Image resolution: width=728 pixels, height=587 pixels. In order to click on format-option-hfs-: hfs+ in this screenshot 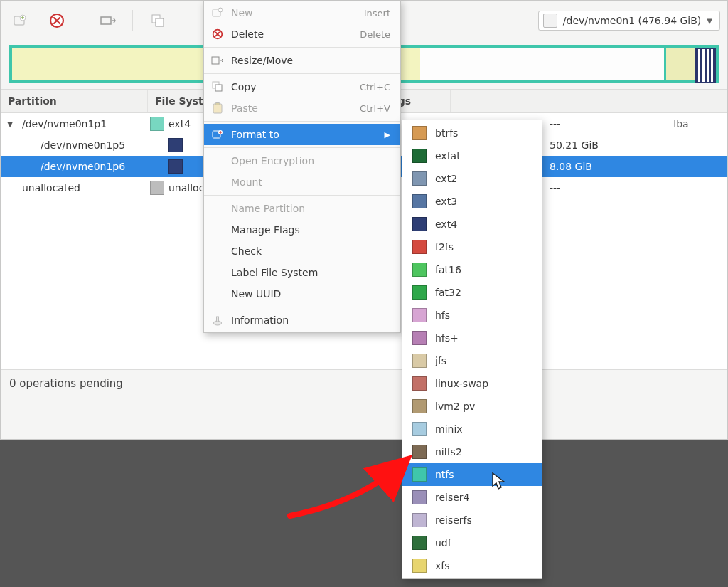, I will do `click(472, 338)`.